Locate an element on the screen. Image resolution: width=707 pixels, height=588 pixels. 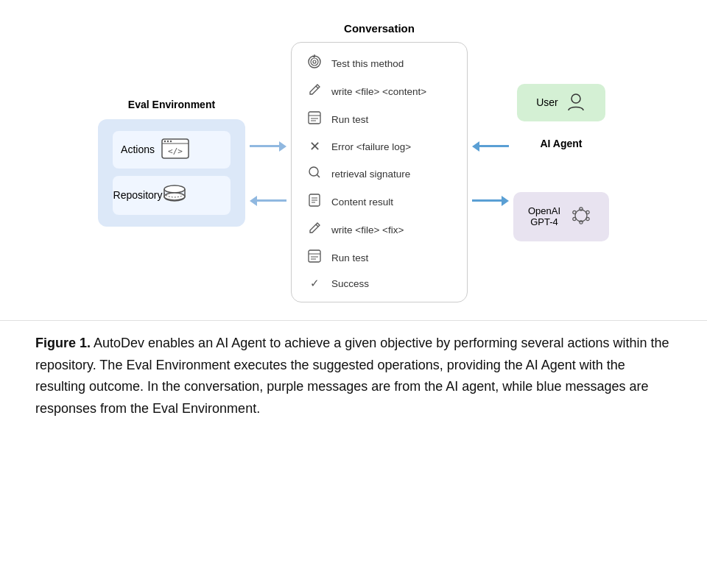
conv-row-2: Run test is located at coordinates (379, 119).